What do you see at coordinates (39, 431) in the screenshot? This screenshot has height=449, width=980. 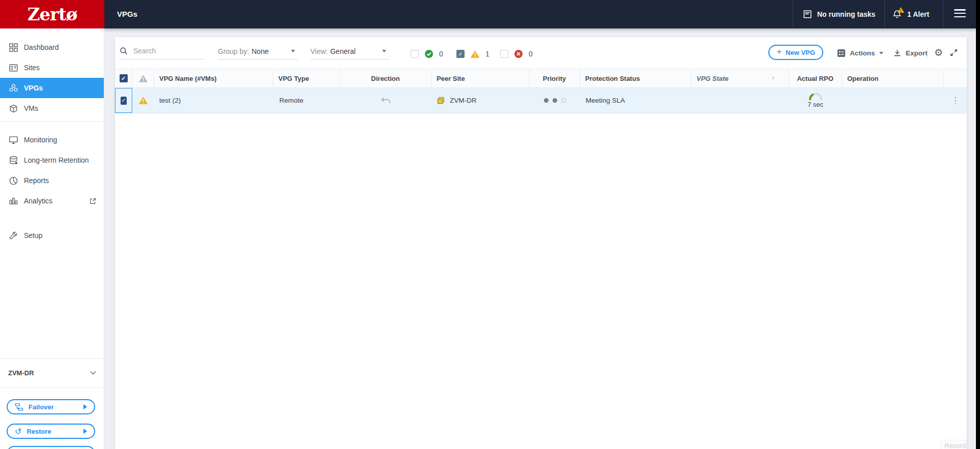 I see `restore-label: Restore` at bounding box center [39, 431].